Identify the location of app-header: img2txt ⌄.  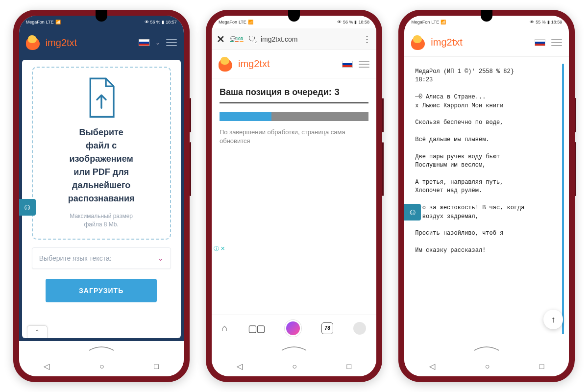
(101, 43).